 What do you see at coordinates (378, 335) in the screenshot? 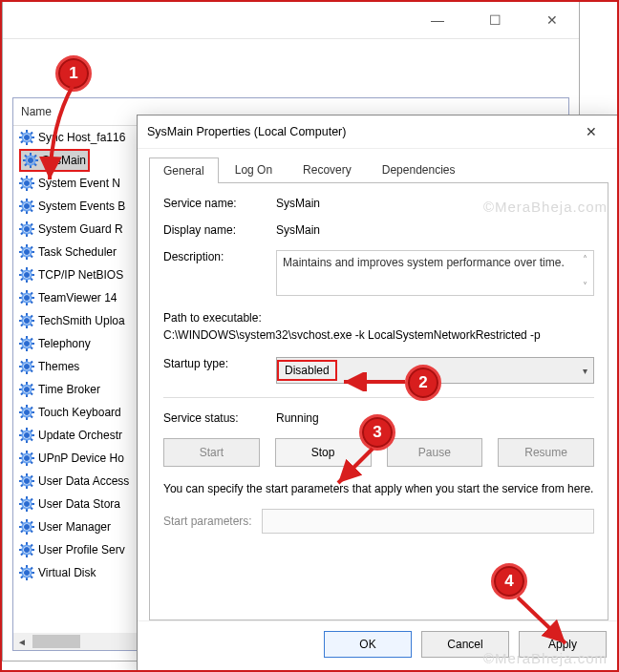
I see `path-value: C:\WINDOWS\system32\svchost.exe -k Local…` at bounding box center [378, 335].